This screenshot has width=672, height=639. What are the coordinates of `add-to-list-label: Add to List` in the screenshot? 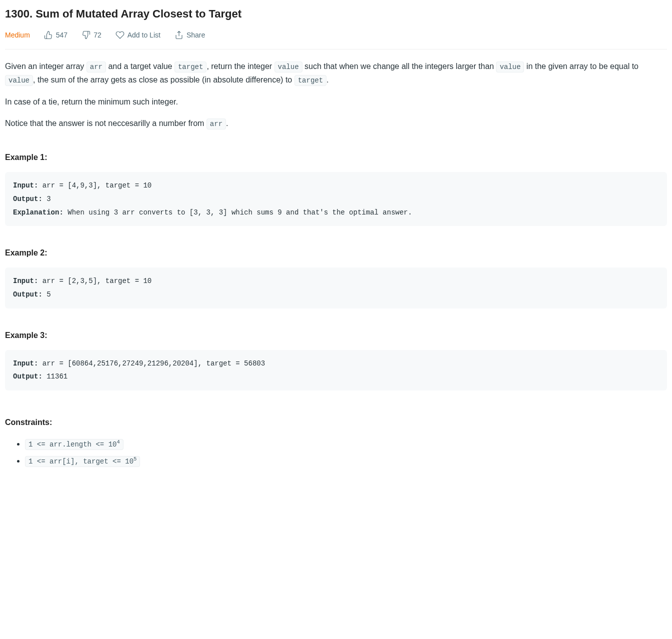 It's located at (144, 35).